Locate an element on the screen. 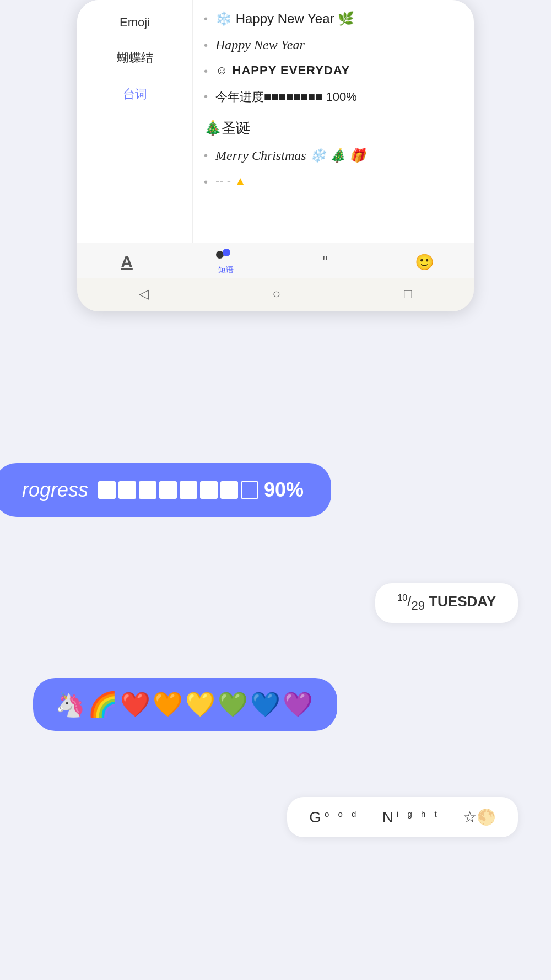  back-icon: ◁ is located at coordinates (144, 294).